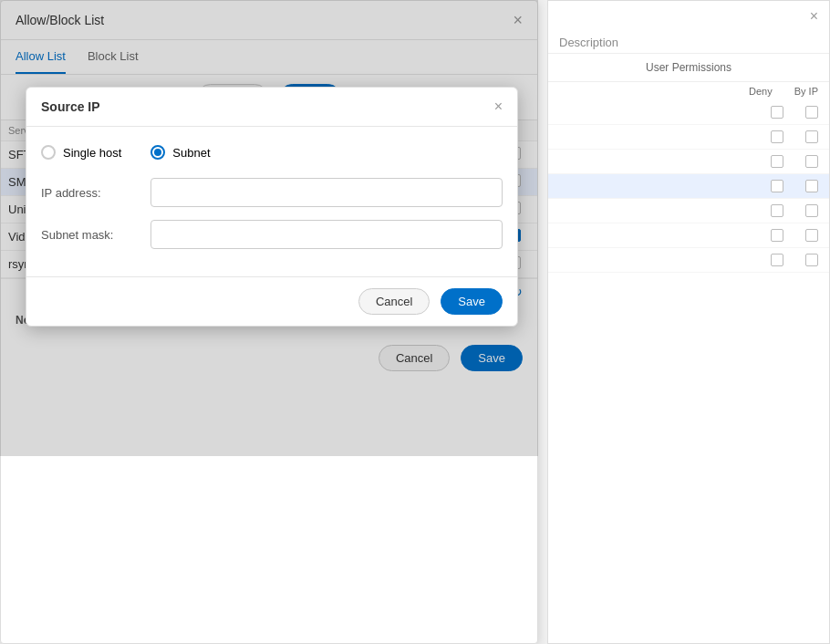 The image size is (830, 644). I want to click on modal-footer: Cancel Save, so click(272, 301).